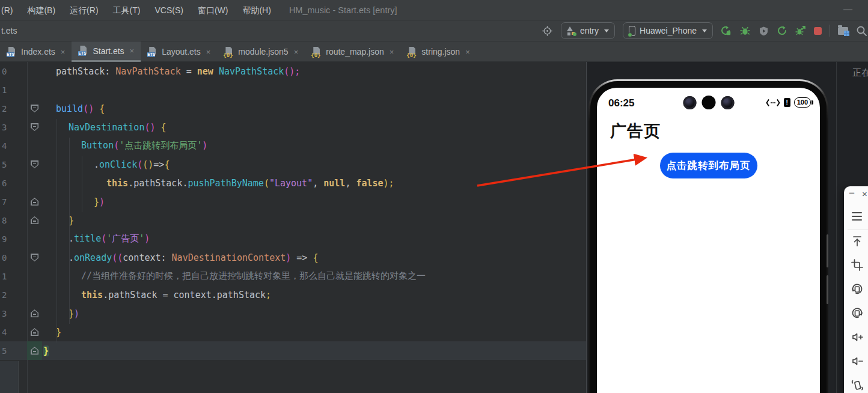  What do you see at coordinates (36, 52) in the screenshot?
I see `tab-Index.ets: ETSIndex.ets×` at bounding box center [36, 52].